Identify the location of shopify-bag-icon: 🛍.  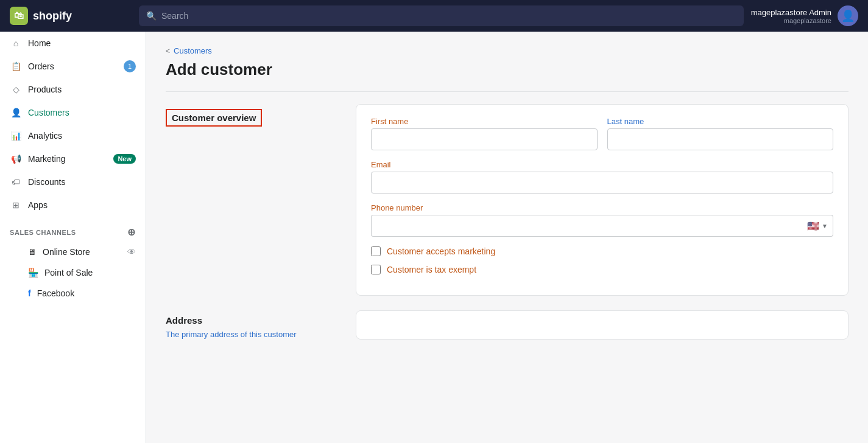
(19, 16).